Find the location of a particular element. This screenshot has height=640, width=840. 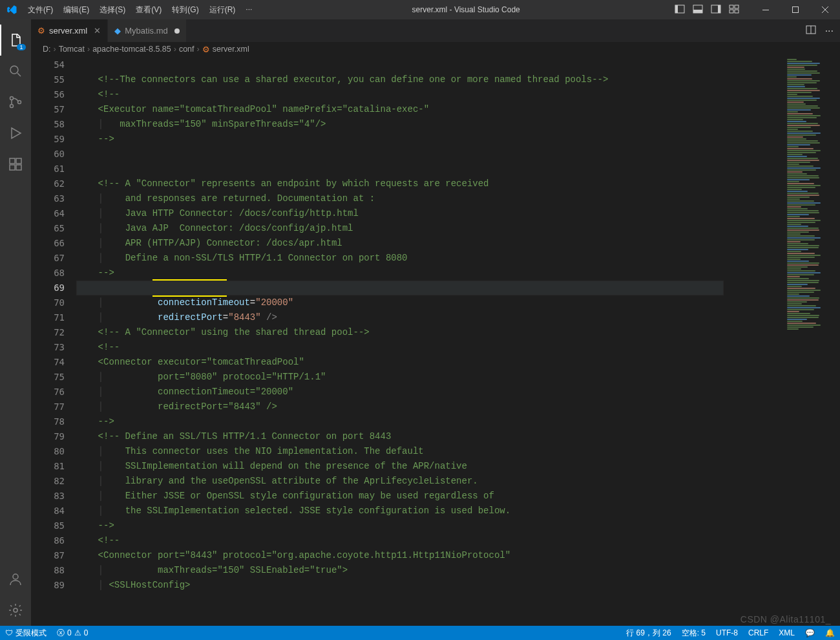

tab-label: Mybatis.md is located at coordinates (146, 31).